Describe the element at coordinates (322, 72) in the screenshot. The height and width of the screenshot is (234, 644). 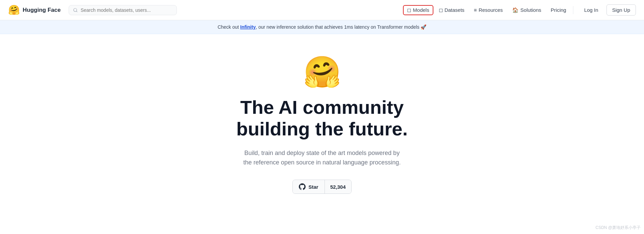
I see `hero-emoji: 🤗` at that location.